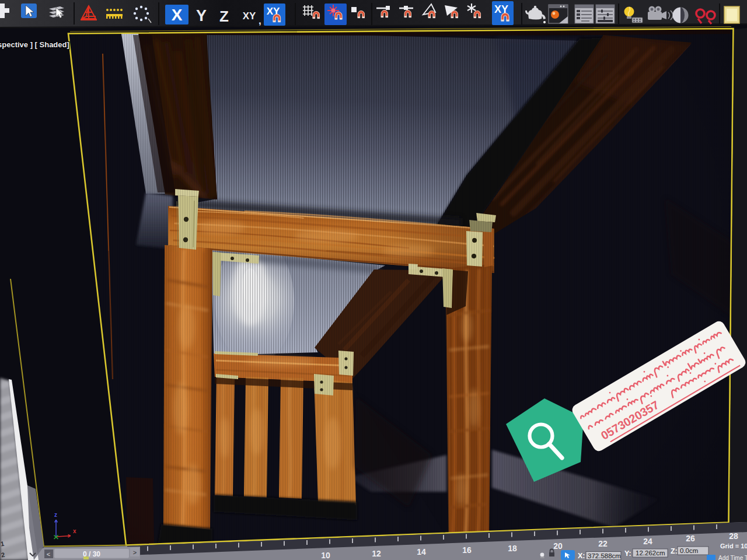 The height and width of the screenshot is (560, 747). Describe the element at coordinates (674, 551) in the screenshot. I see `svg-text: Z:` at that location.